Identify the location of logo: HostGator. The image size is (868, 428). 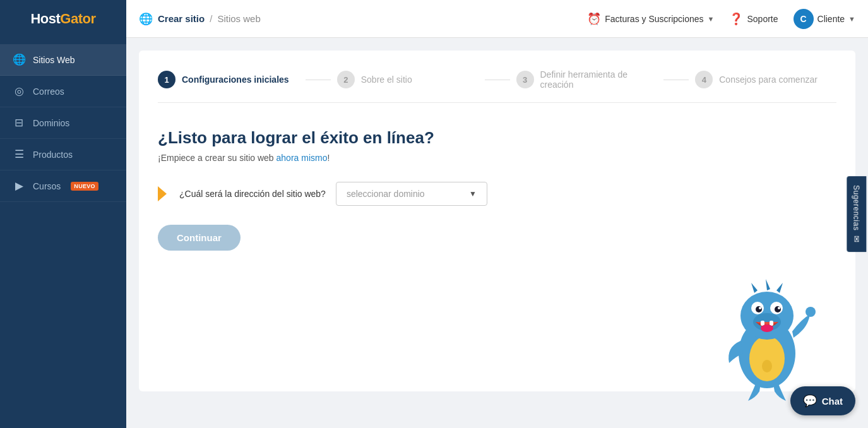
(63, 19).